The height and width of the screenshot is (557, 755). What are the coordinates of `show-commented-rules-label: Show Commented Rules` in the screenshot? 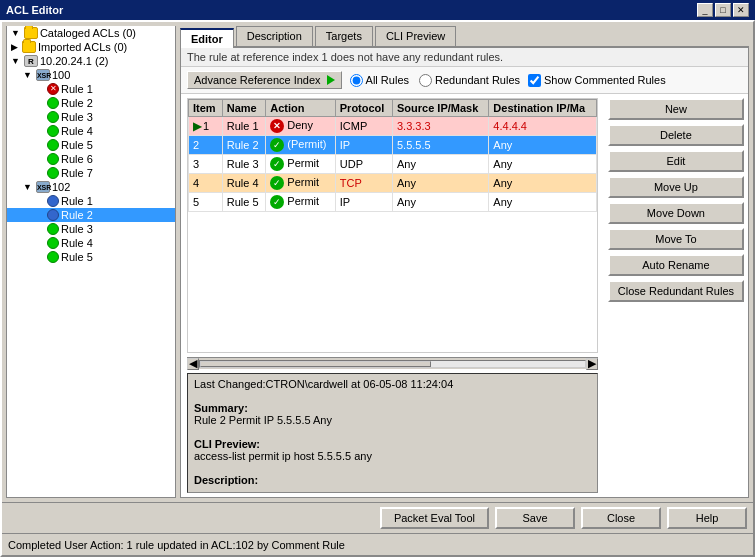 It's located at (597, 80).